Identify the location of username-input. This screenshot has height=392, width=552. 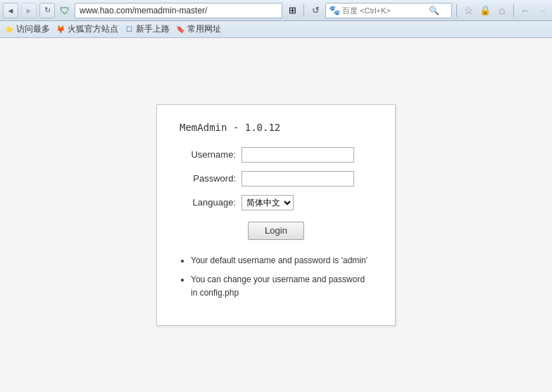
(298, 155).